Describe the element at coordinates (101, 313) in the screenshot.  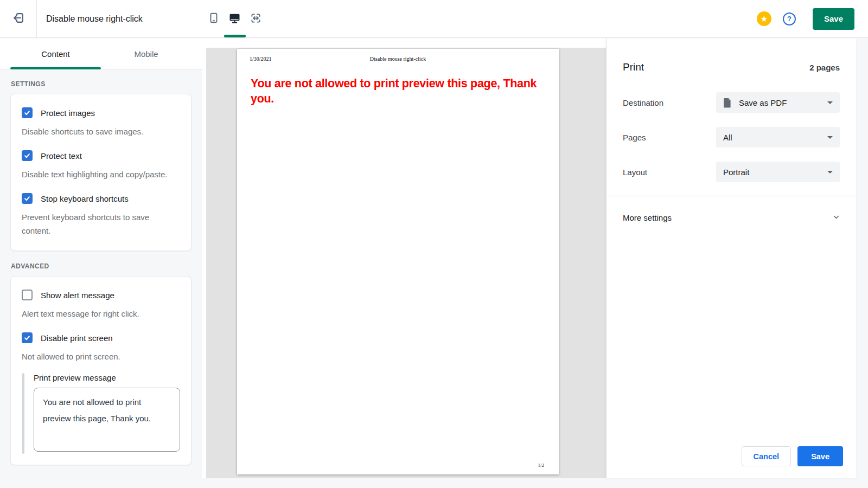
I see `checkbox-description: Alert text message for right click.` at that location.